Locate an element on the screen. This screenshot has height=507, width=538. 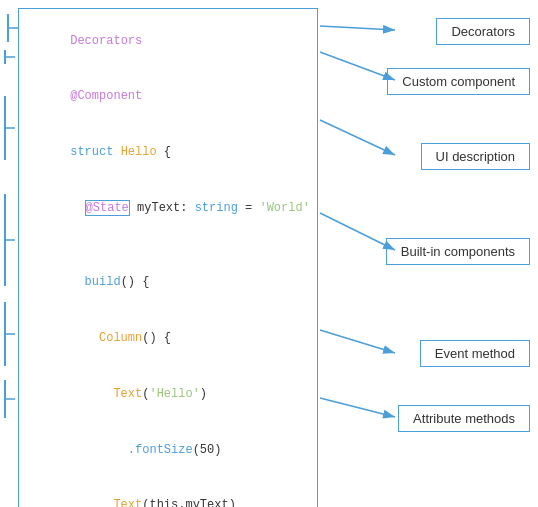
label-custom-component: Custom component is located at coordinates (458, 82).